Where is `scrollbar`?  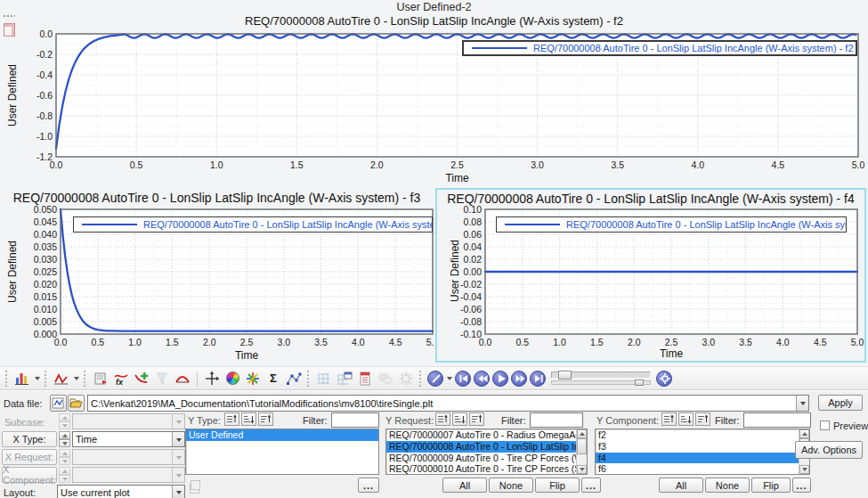
scrollbar is located at coordinates (581, 452).